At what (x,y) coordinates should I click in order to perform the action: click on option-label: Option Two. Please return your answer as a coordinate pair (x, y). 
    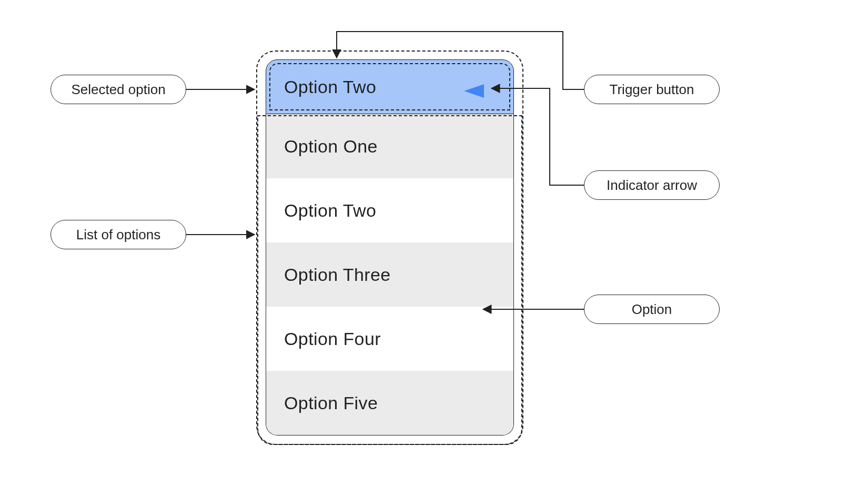
    Looking at the image, I should click on (330, 210).